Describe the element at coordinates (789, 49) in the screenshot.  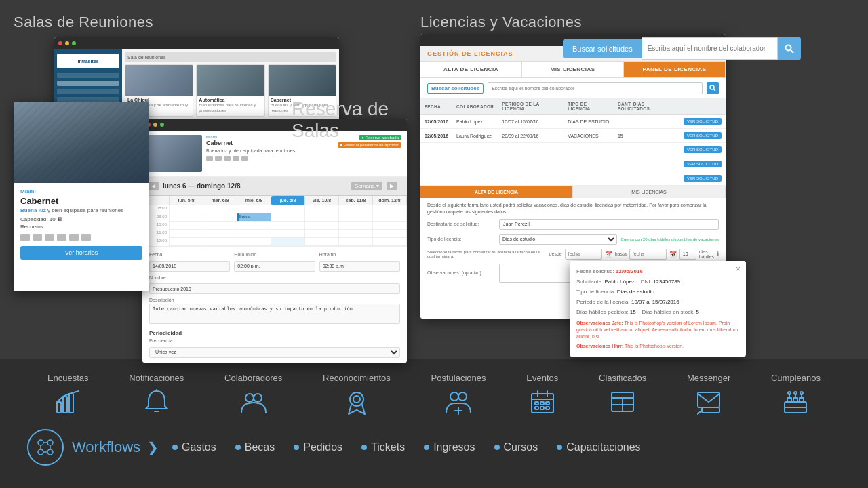
I see `search-submit-button` at that location.